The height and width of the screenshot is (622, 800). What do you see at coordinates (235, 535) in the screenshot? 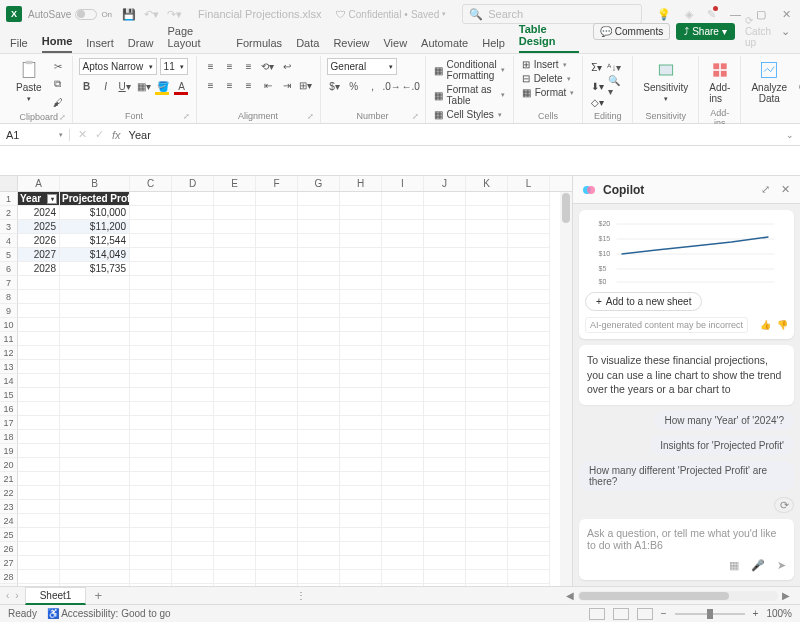
I see `cell-E25` at bounding box center [235, 535].